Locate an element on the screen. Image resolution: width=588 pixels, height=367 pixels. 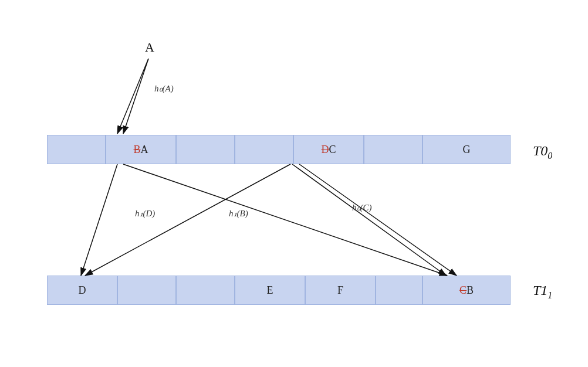
cell-label-a: A is located at coordinates (144, 150).